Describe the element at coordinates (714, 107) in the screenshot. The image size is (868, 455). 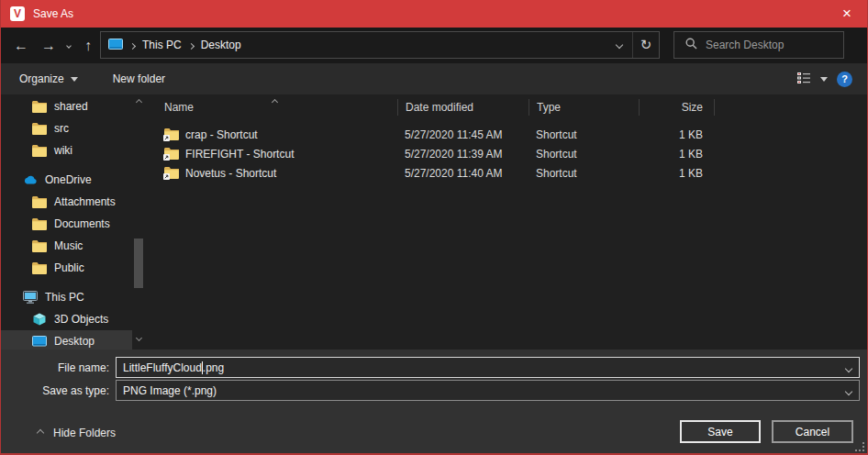
I see `column-header-end-divider` at that location.